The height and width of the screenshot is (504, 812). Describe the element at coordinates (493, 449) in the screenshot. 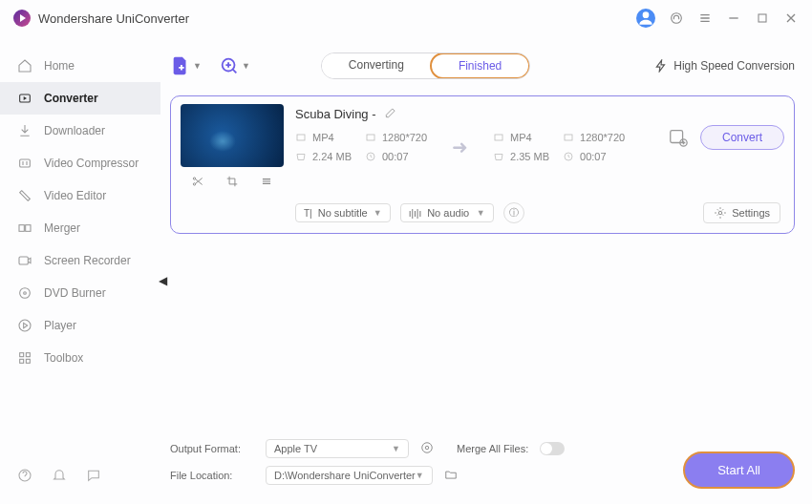

I see `merge-label: Merge All Files:` at that location.